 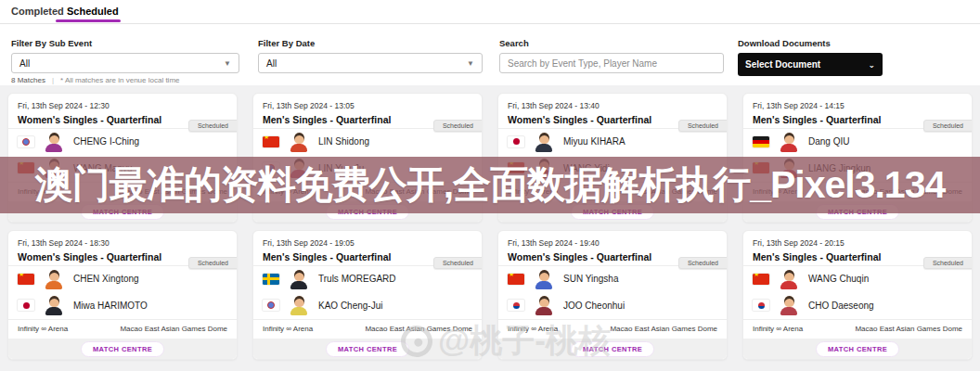 What do you see at coordinates (122, 106) in the screenshot?
I see `match-datetime: Fri, 13th Sep 2024 - 12:30` at bounding box center [122, 106].